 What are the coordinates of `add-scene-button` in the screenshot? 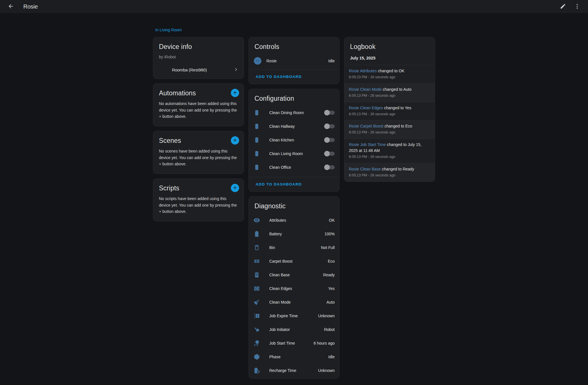 It's located at (235, 141).